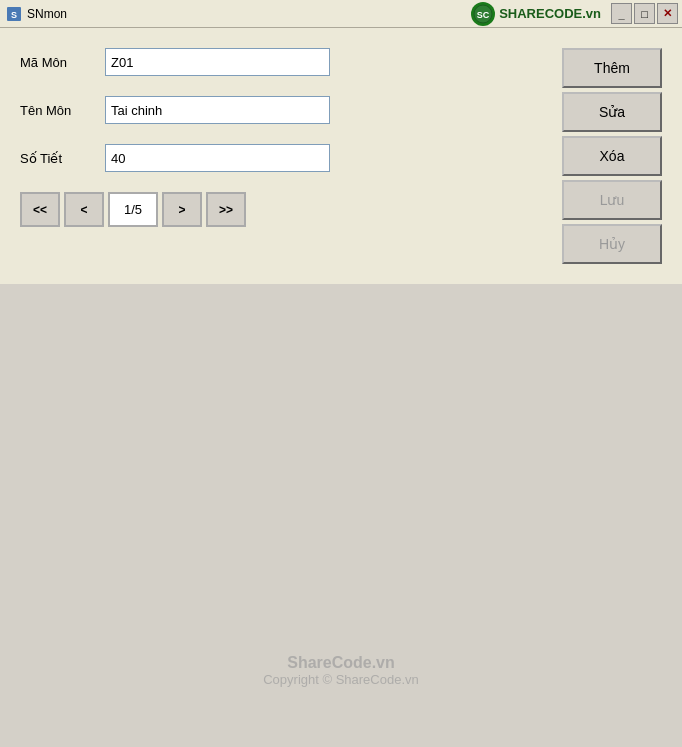  I want to click on sharecode-icon: SC, so click(483, 14).